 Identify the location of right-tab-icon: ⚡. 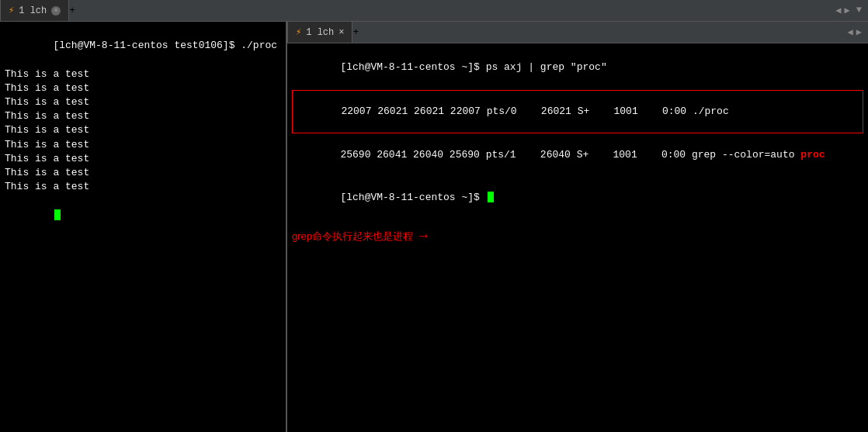
(298, 33).